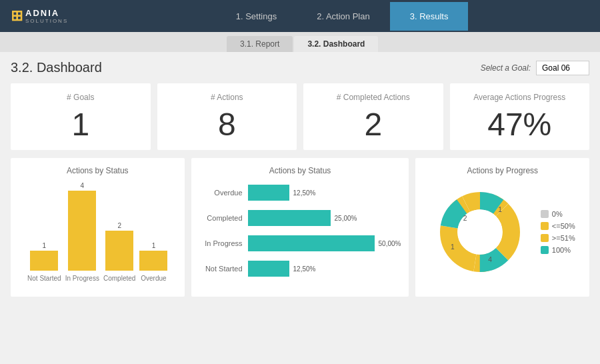 The height and width of the screenshot is (364, 600). Describe the element at coordinates (16, 16) in the screenshot. I see `logo-icon: ⊞` at that location.